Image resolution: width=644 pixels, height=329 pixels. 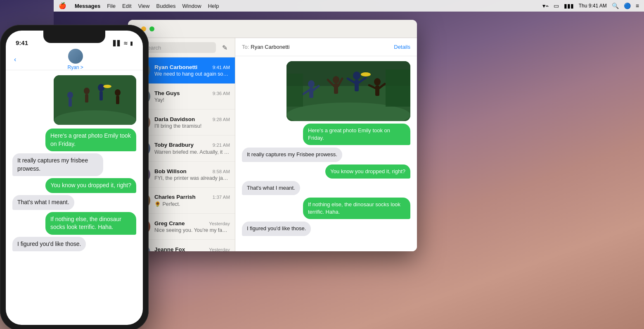 I want to click on wifi-icon: ≋, so click(x=125, y=43).